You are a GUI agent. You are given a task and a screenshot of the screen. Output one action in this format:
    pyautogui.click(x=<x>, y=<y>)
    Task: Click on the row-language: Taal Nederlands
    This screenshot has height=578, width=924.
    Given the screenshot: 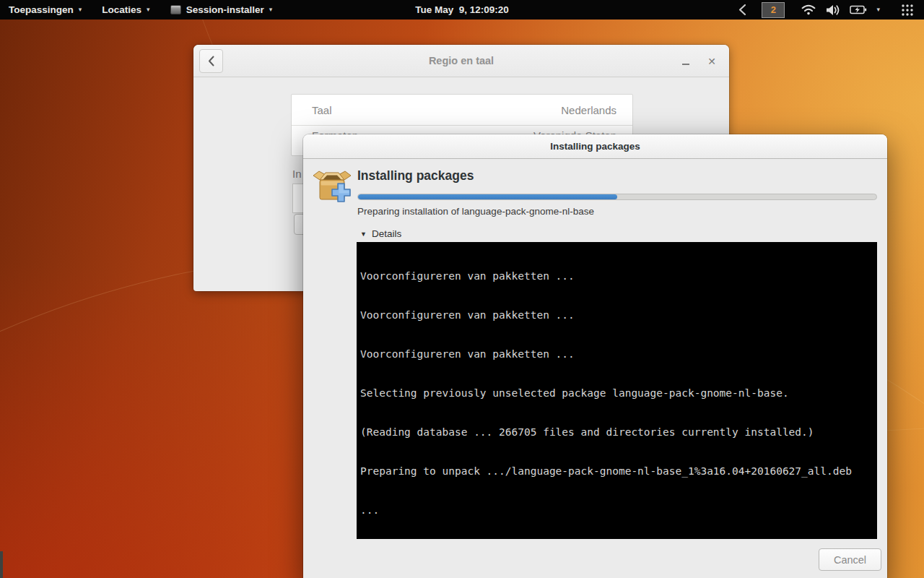 What is the action you would take?
    pyautogui.click(x=462, y=110)
    